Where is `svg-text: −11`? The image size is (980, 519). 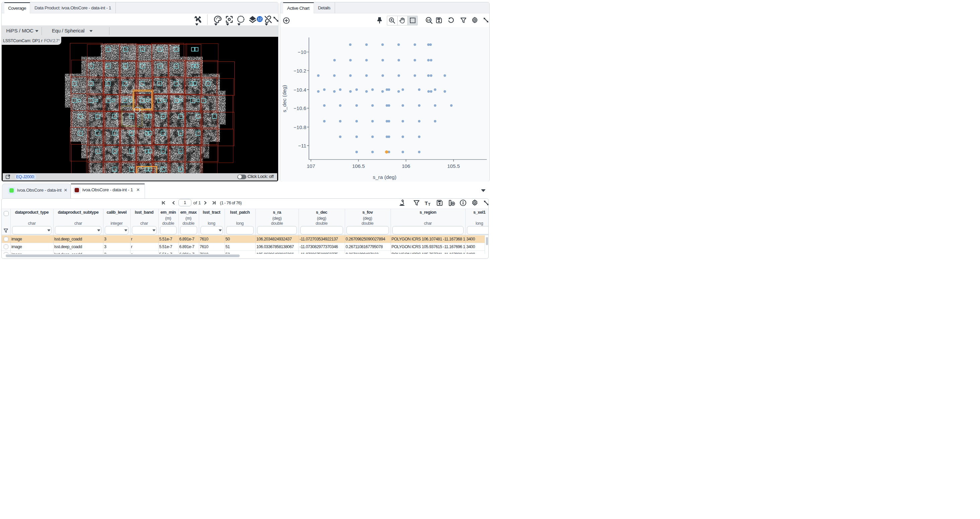 svg-text: −11 is located at coordinates (302, 146).